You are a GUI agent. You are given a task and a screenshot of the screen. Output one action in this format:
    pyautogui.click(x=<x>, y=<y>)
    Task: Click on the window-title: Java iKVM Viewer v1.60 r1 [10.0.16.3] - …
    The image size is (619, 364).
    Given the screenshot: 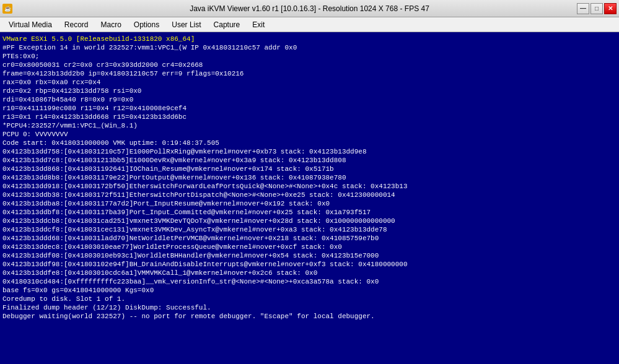 What is the action you would take?
    pyautogui.click(x=310, y=9)
    